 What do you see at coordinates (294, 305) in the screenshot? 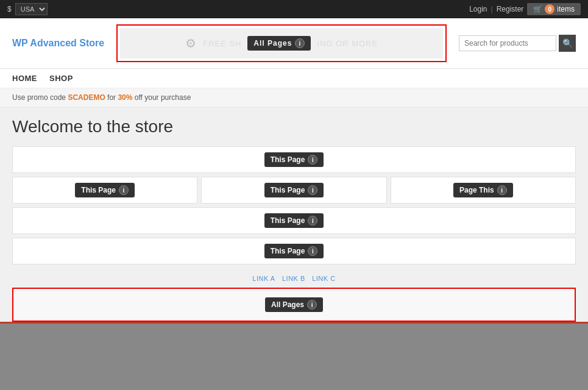
I see `footer-banner-badge: All Pages i` at bounding box center [294, 305].